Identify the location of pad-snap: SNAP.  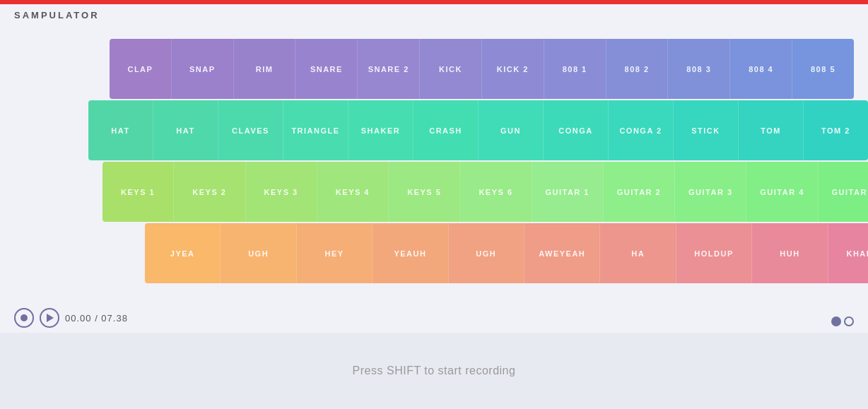
(203, 69).